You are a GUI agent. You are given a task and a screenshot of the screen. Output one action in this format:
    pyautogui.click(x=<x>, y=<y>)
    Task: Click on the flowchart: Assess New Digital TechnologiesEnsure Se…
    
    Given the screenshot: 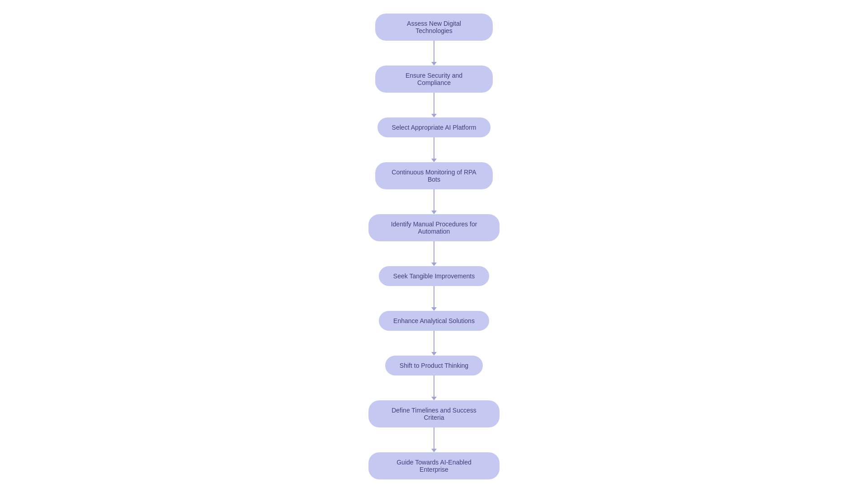 What is the action you would take?
    pyautogui.click(x=434, y=247)
    